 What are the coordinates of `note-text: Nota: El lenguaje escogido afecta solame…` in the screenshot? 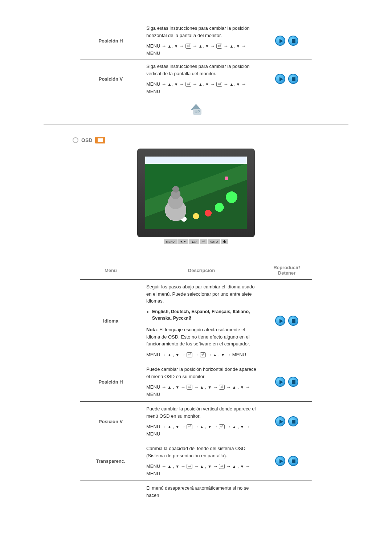 It's located at (201, 337).